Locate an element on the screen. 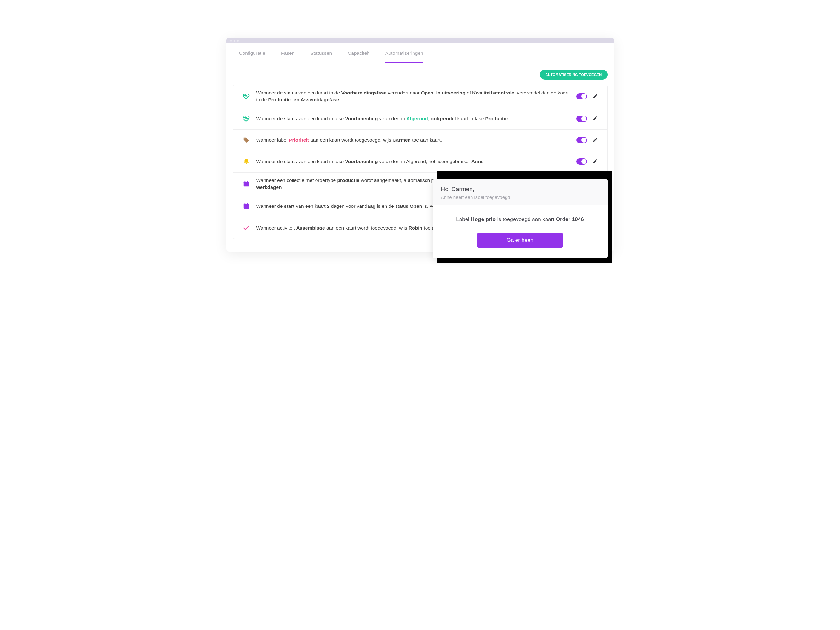  notification-go-button: Ga er heen is located at coordinates (520, 240).